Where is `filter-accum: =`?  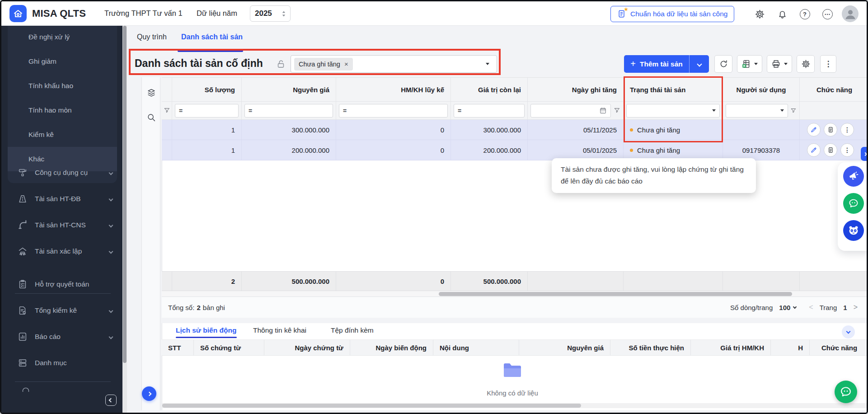 filter-accum: = is located at coordinates (393, 111).